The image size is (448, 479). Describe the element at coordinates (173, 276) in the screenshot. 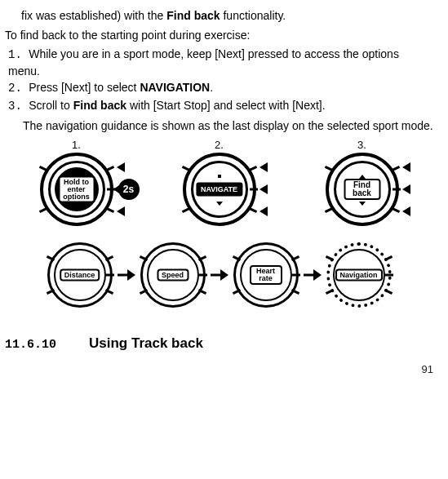

I see `speed-label: Speed` at that location.